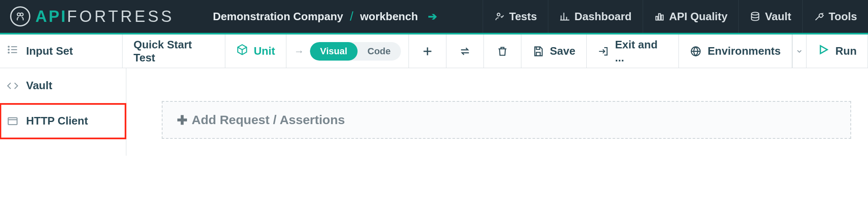 This screenshot has height=215, width=868. What do you see at coordinates (174, 51) in the screenshot?
I see `test-name-label: Quick Start Test` at bounding box center [174, 51].